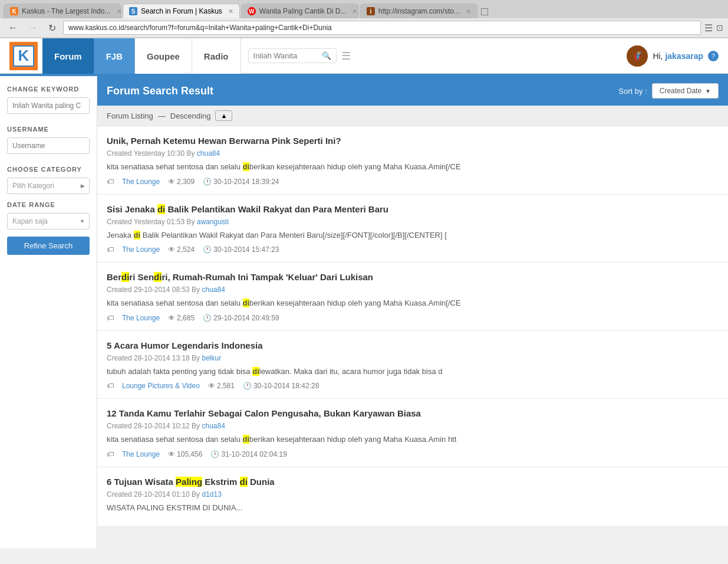  Describe the element at coordinates (413, 209) in the screenshot. I see `result-title-link: Sisi Jenaka di Balik Pelantikan Wakil Ra…` at that location.